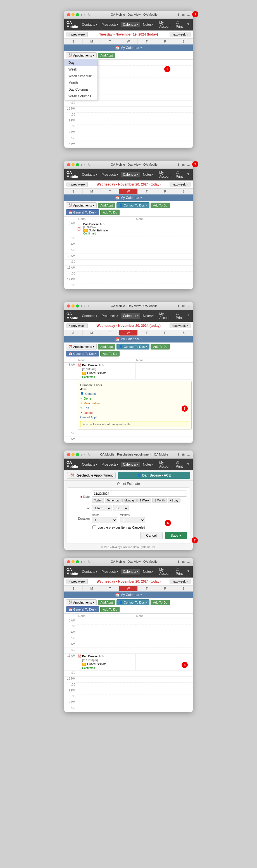 The height and width of the screenshot is (868, 257). What do you see at coordinates (184, 41) in the screenshot?
I see `day-s2: S` at bounding box center [184, 41].